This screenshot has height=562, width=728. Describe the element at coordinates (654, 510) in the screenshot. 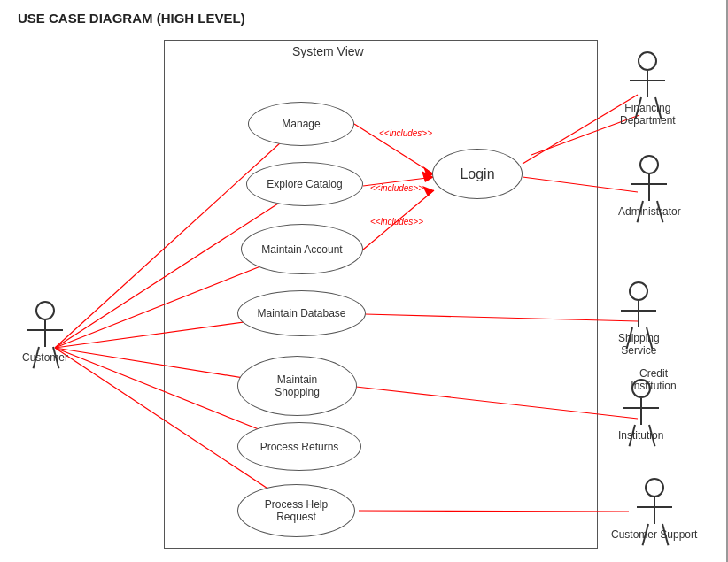

I see `actor-customer-support: Customer Support` at that location.